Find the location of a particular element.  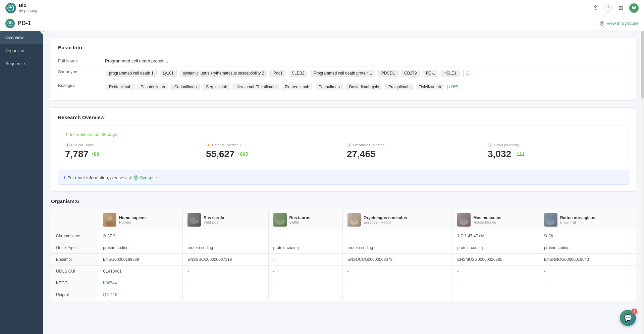

synonym-tag: Pdc1 is located at coordinates (278, 73).